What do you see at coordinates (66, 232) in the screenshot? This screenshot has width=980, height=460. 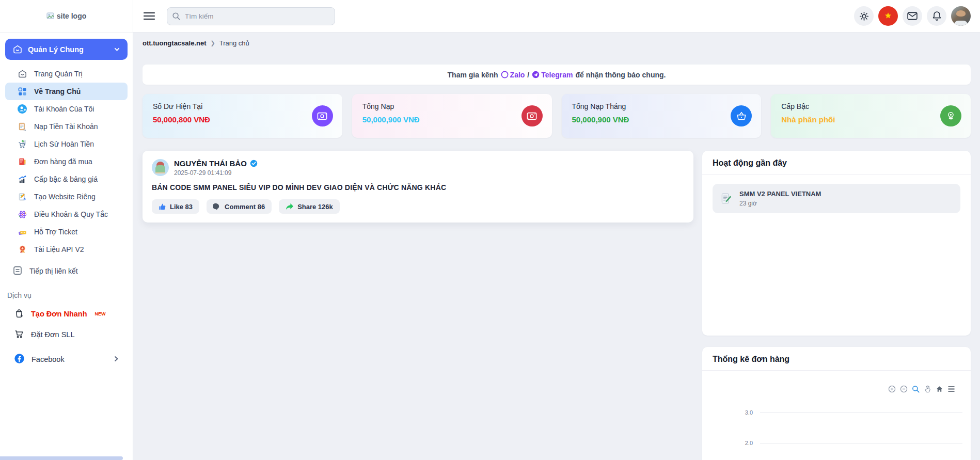 I see `sidebar-item-ho-tro-ticket: Hỗ Trợ Ticket` at bounding box center [66, 232].